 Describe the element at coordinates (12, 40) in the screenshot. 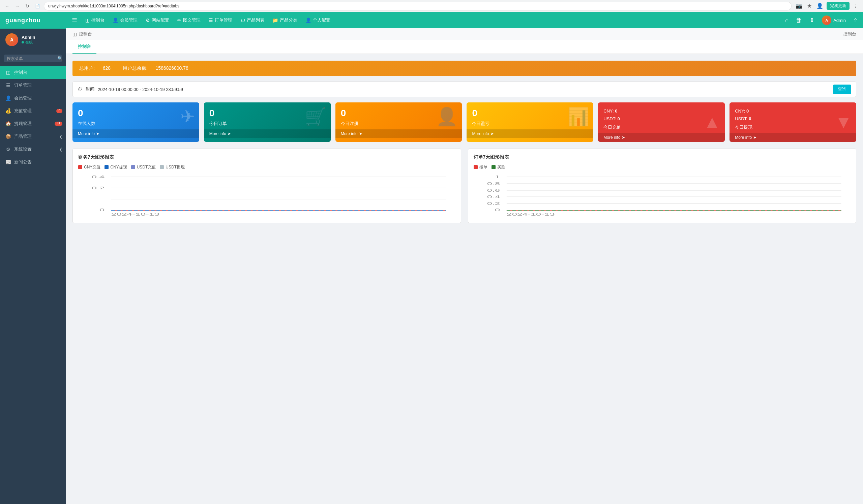

I see `avatar: A` at that location.